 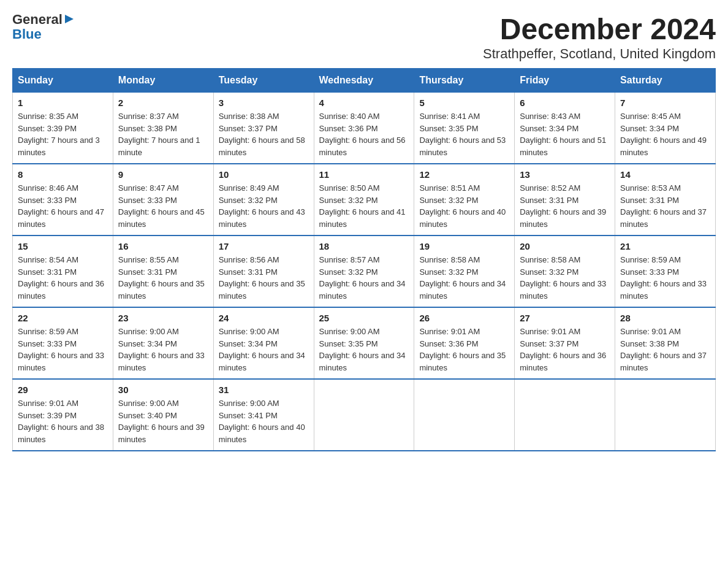 I want to click on day-info: Sunrise: 8:35 AMSunset: 3:39 PMDaylight:…, so click(x=63, y=134).